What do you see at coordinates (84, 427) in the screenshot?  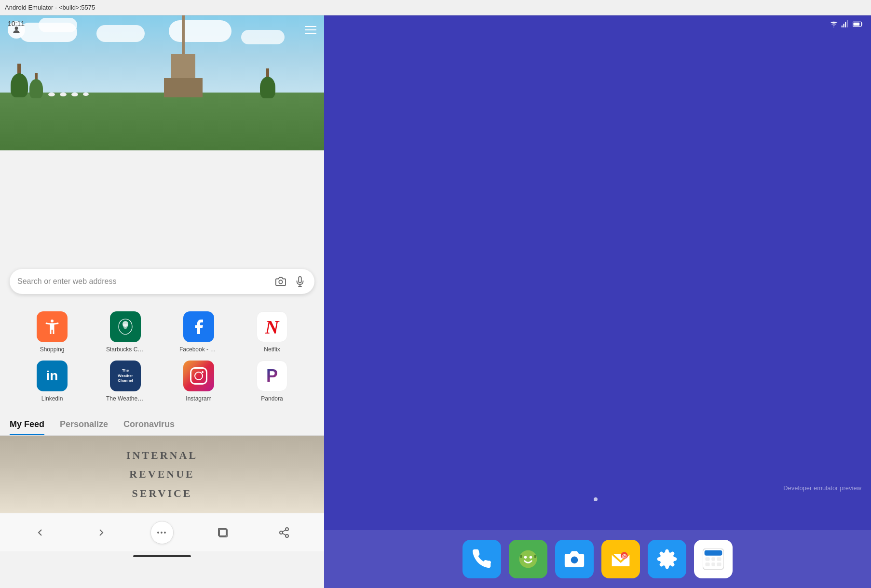 I see `tab-personalize: Personalize` at bounding box center [84, 427].